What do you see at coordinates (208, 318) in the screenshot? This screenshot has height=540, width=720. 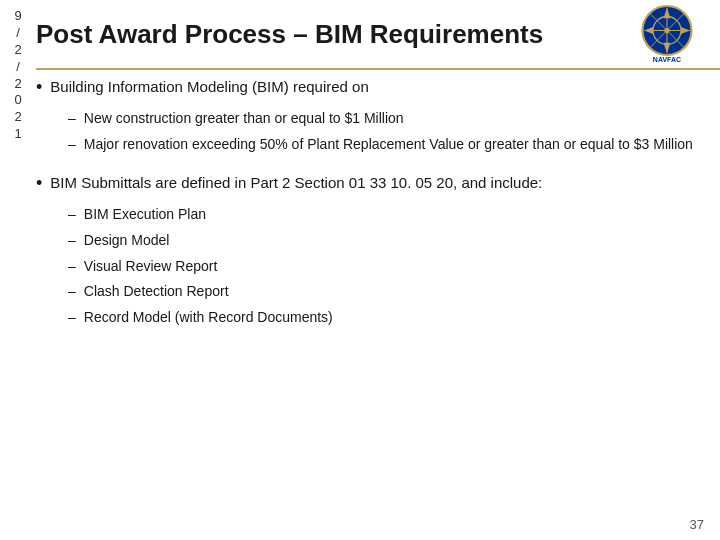 I see `sub-text-2-5: Record Model (with Record Documents)` at bounding box center [208, 318].